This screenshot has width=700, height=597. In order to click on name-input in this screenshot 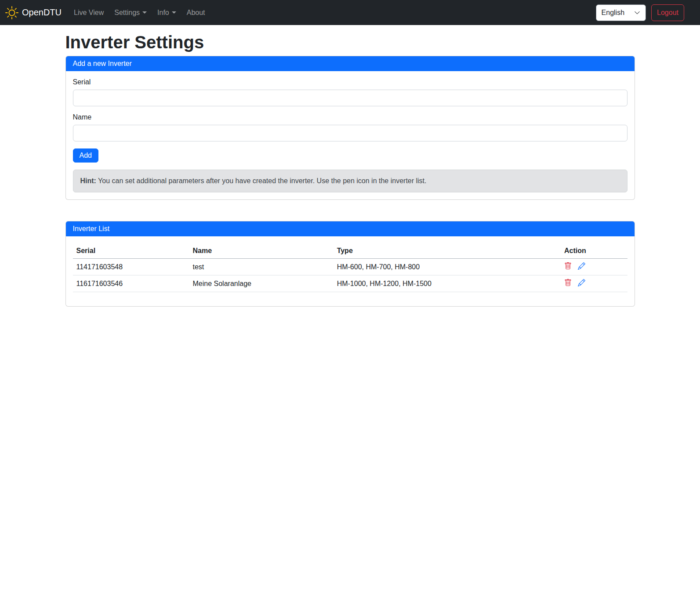, I will do `click(350, 133)`.